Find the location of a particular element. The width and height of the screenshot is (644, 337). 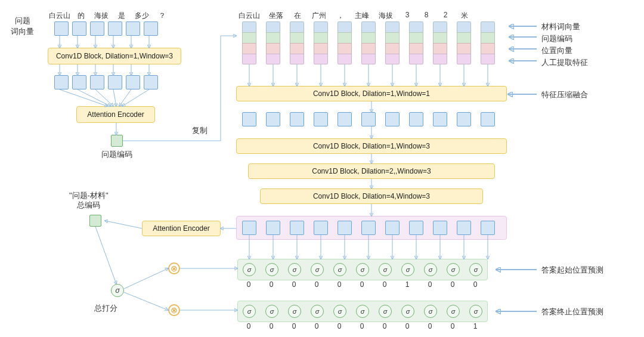

ctx-attention-encoder-block: Attention Encoder is located at coordinates (181, 228).